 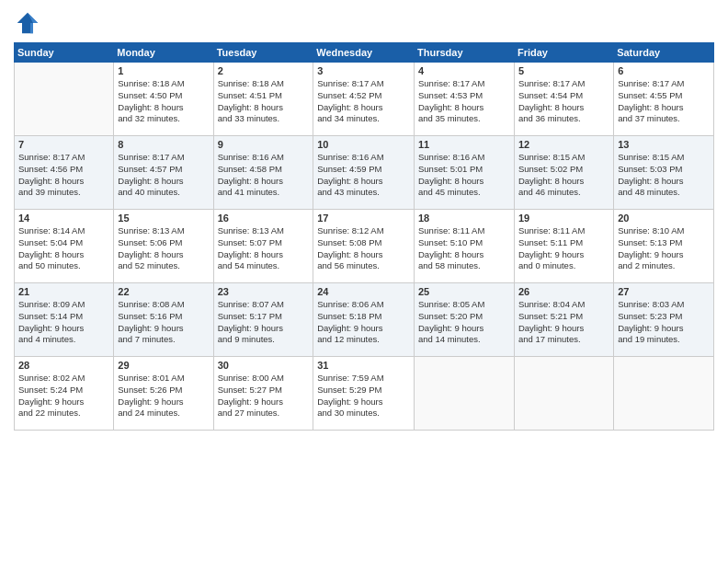 I want to click on day-number: 4, so click(x=464, y=71).